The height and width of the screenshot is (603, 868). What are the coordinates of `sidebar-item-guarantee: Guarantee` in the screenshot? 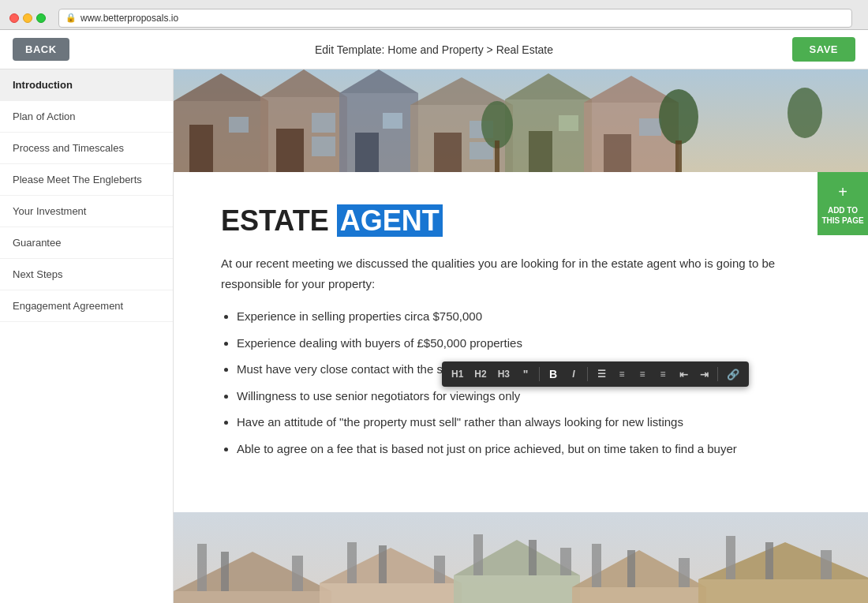 It's located at (87, 243).